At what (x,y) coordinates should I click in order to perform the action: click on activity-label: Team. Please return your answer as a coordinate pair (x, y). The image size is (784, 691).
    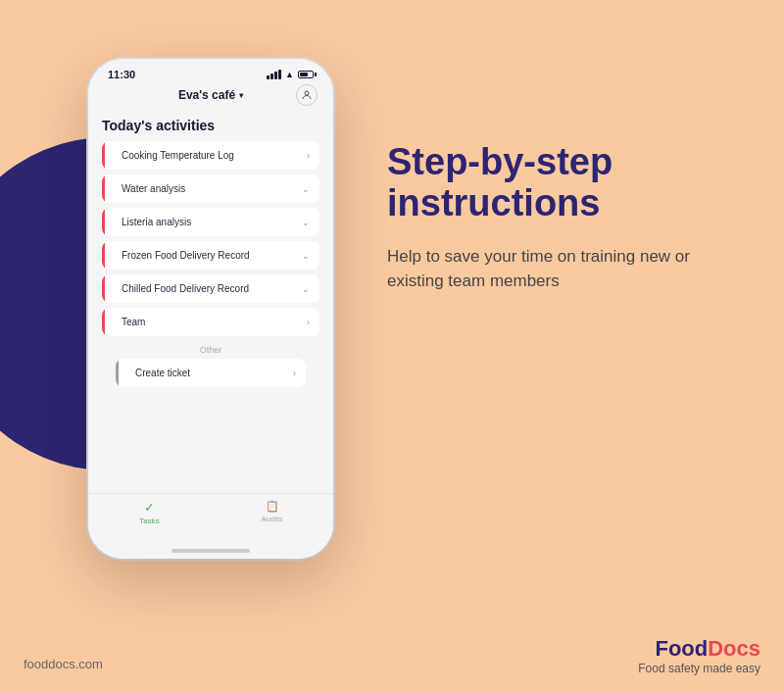
    Looking at the image, I should click on (214, 321).